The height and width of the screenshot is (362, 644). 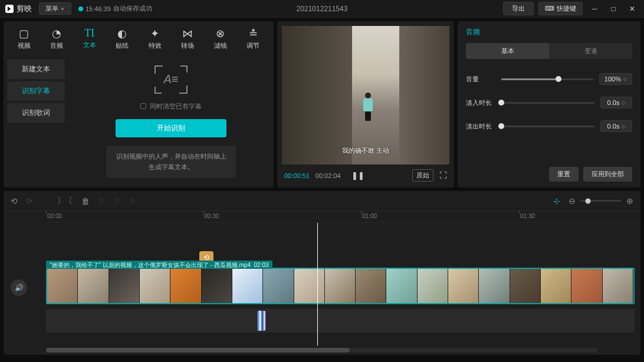 What do you see at coordinates (549, 32) in the screenshot?
I see `panel-title: 音频` at bounding box center [549, 32].